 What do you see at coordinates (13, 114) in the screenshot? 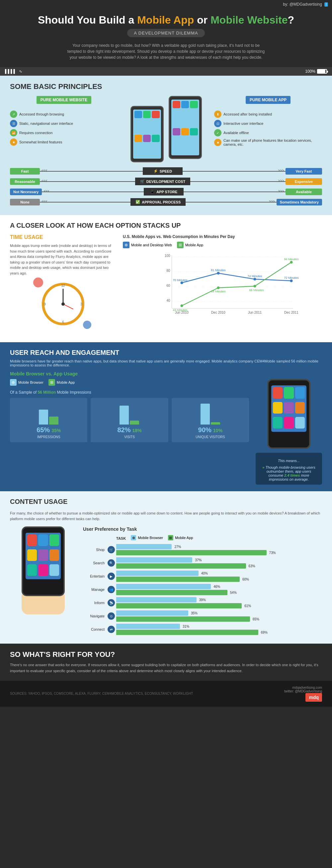
I see `cursor-icon: ↗` at bounding box center [13, 114].